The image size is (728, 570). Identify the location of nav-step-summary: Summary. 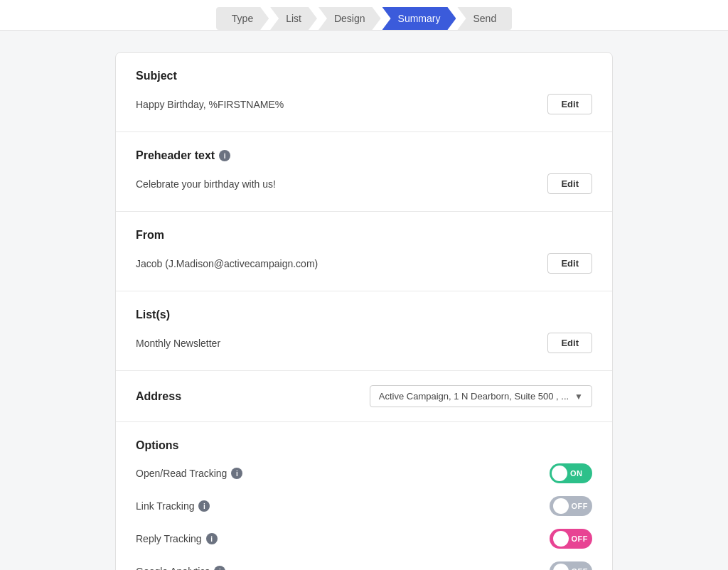
(419, 18).